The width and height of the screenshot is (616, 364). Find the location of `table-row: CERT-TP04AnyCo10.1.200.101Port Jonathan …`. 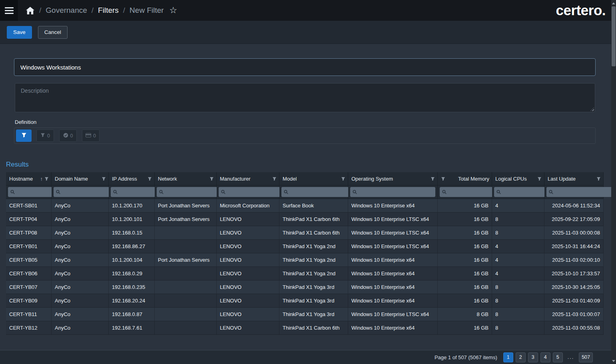

table-row: CERT-TP04AnyCo10.1.200.101Port Jonathan … is located at coordinates (305, 219).